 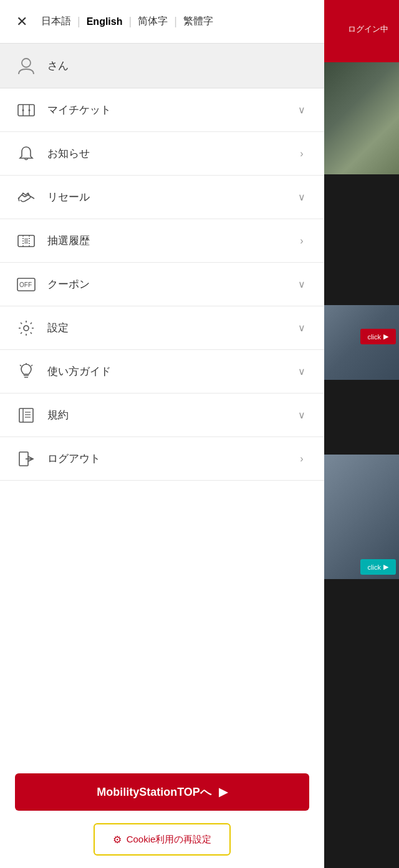 What do you see at coordinates (302, 372) in the screenshot?
I see `guide-arrow: ∨` at bounding box center [302, 372].